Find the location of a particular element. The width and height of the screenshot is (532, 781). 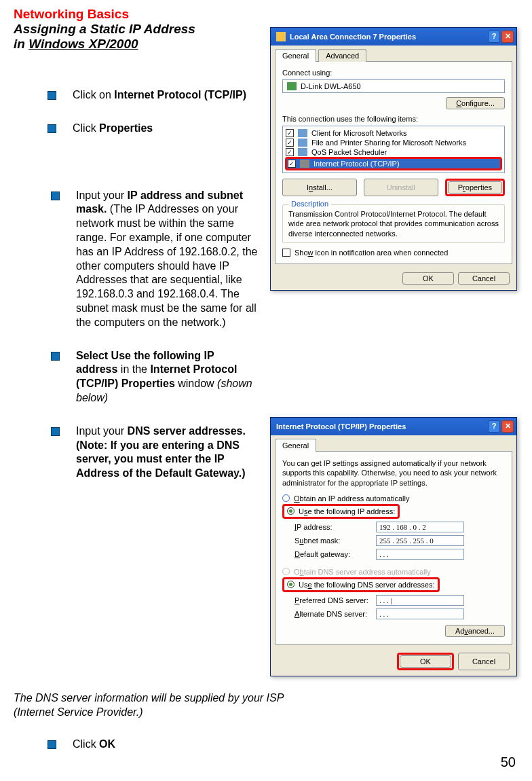

service-icon is located at coordinates (303, 152).